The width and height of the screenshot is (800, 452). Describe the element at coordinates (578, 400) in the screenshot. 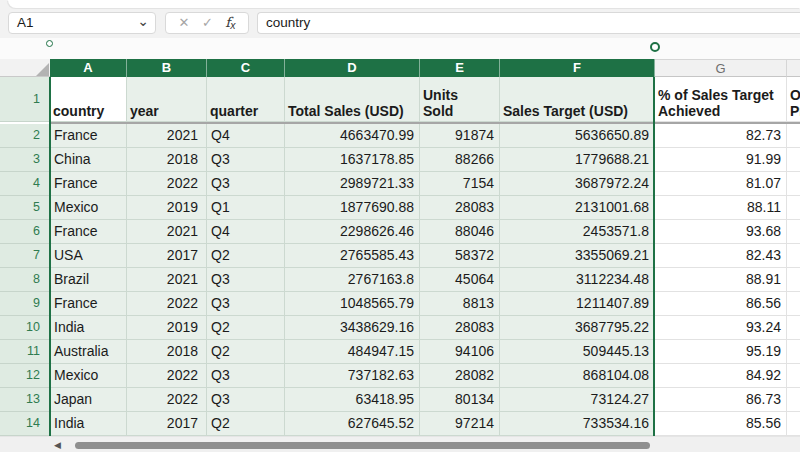

I see `cell-F13: 73124.27` at that location.